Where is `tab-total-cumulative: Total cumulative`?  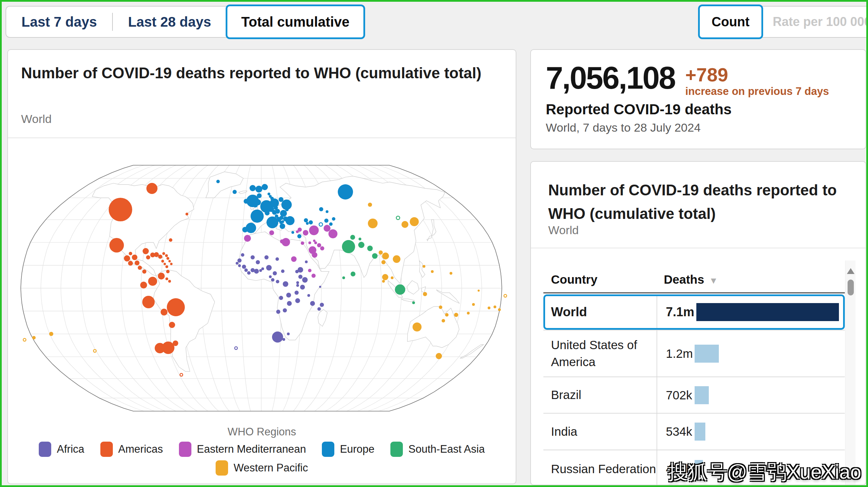 tab-total-cumulative: Total cumulative is located at coordinates (296, 22).